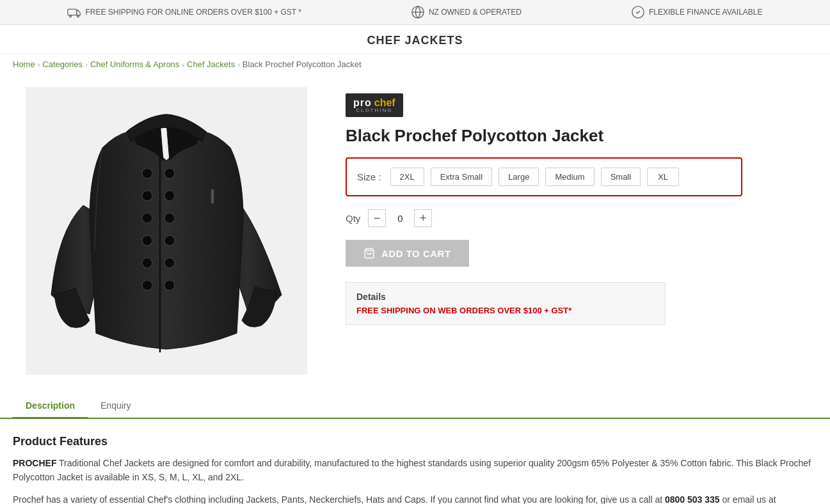  Describe the element at coordinates (697, 12) in the screenshot. I see `finance-item: FLEXIBLE FINANCE AVAILABLE` at that location.